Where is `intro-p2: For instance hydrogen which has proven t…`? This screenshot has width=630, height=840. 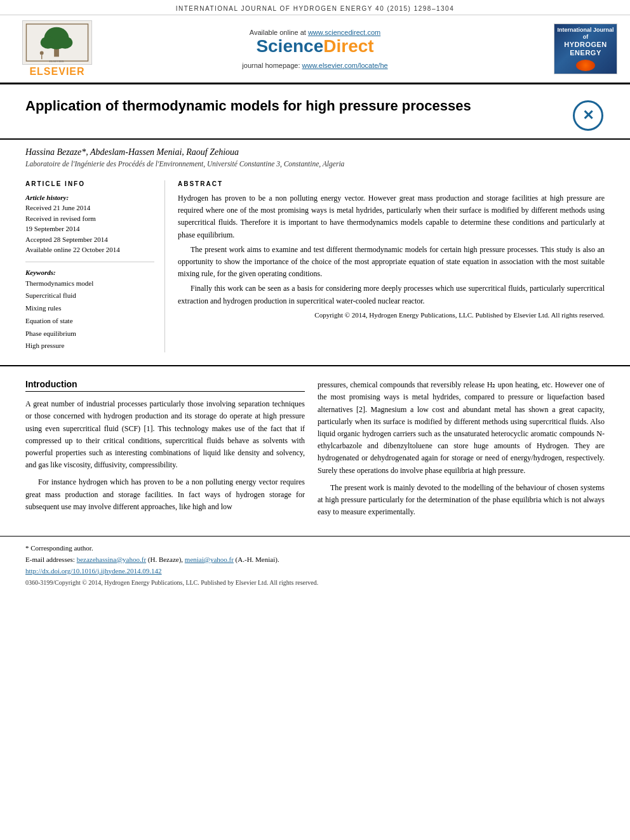 intro-p2: For instance hydrogen which has proven t… is located at coordinates (165, 495).